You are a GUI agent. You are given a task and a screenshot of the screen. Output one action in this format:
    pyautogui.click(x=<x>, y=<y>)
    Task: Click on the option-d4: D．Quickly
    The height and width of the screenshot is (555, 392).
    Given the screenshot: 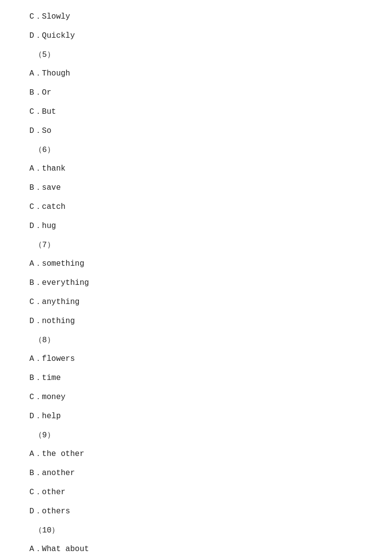 What is the action you would take?
    pyautogui.click(x=196, y=36)
    